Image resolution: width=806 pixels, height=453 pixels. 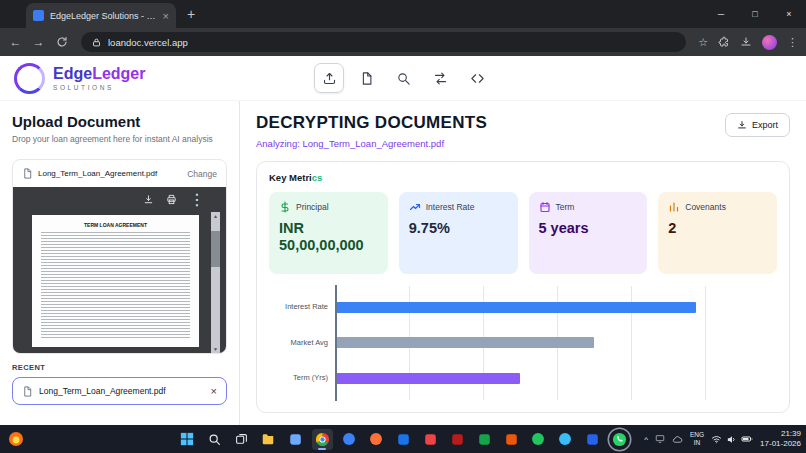 What do you see at coordinates (62, 42) in the screenshot?
I see `reload-icon` at bounding box center [62, 42].